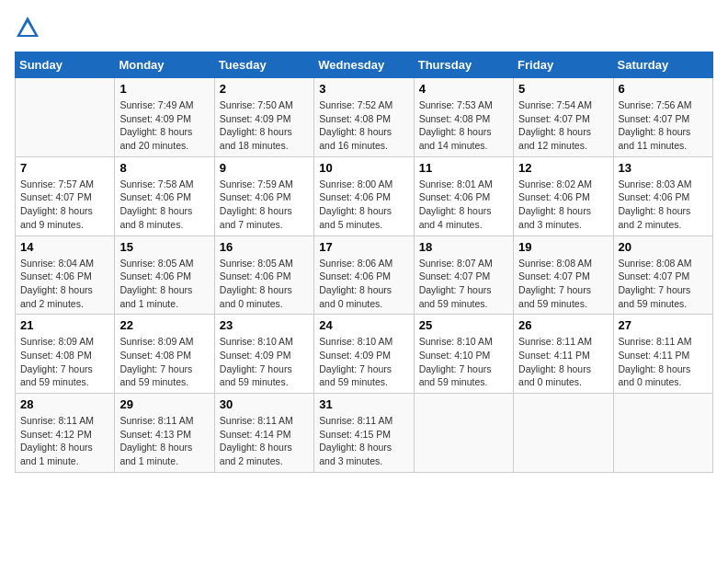 The image size is (728, 563). Describe the element at coordinates (364, 433) in the screenshot. I see `week-row: 28Sunrise: 8:11 AM Sunset: 4:12 PM Dayli…` at that location.